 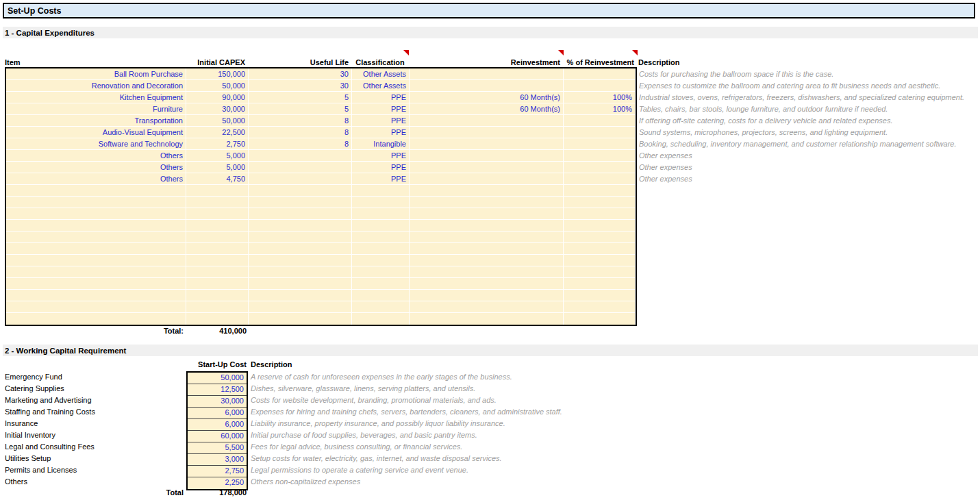 What do you see at coordinates (218, 97) in the screenshot?
I see `cell-initial-capex: 90,000` at bounding box center [218, 97].